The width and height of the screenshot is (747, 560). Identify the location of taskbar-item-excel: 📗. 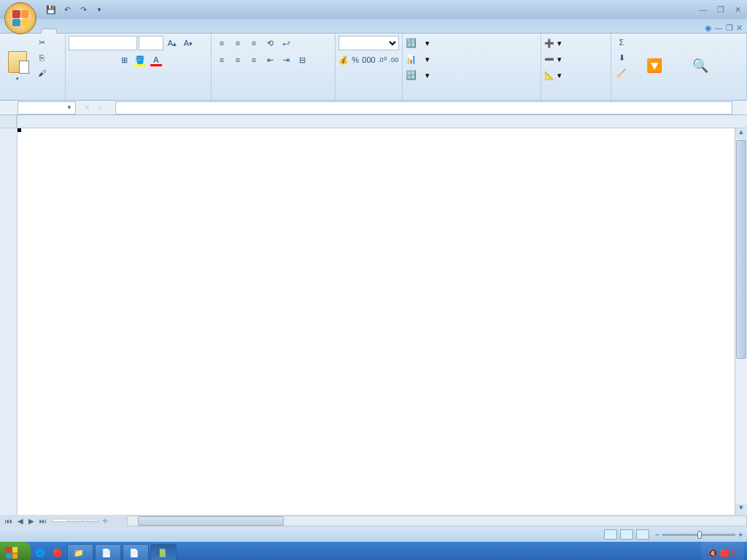
(163, 552).